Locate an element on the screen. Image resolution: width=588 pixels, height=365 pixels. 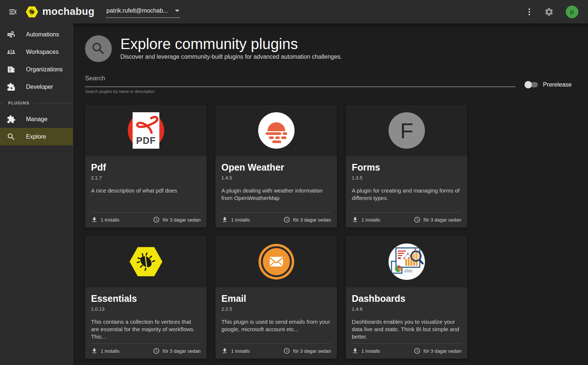
email-plugin-icon is located at coordinates (276, 262).